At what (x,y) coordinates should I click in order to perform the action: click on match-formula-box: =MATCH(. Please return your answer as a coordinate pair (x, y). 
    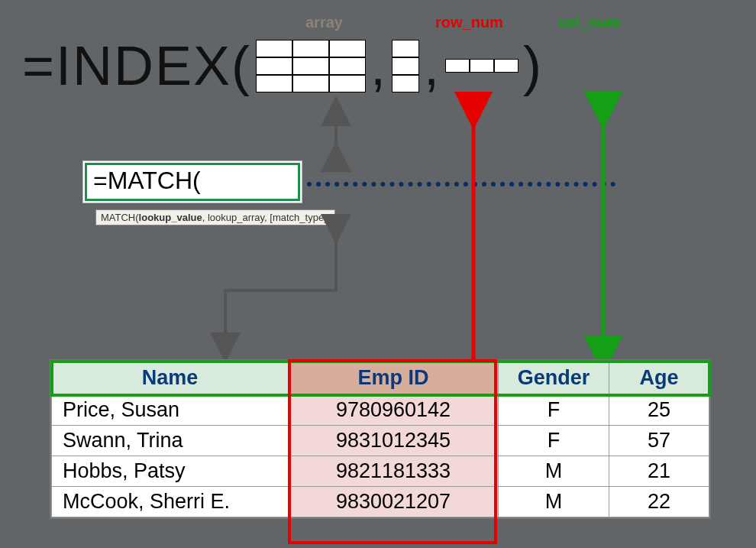
    Looking at the image, I should click on (192, 182).